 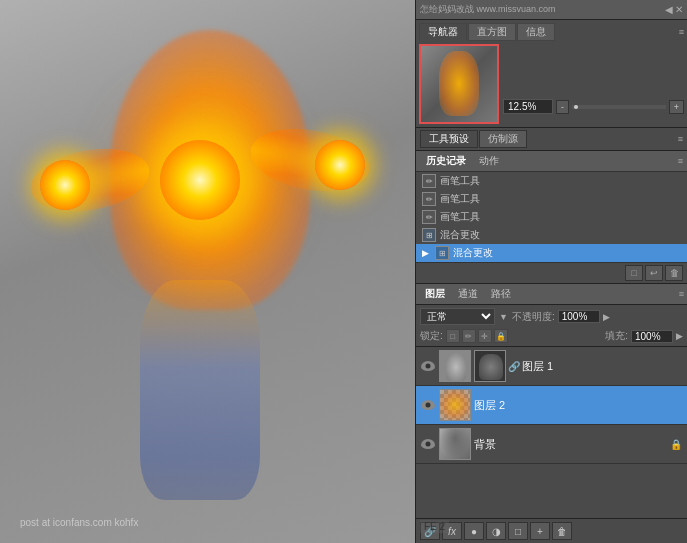 I want to click on history-item: ⊞ 混合更改, so click(x=552, y=235).